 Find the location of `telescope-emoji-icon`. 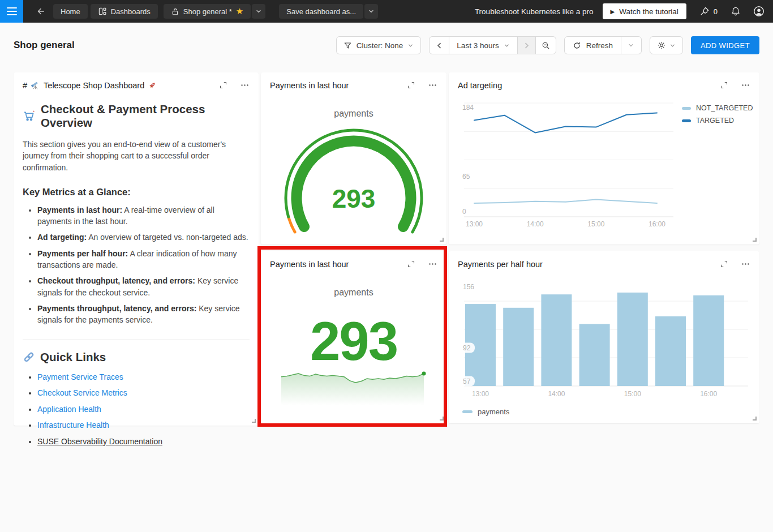

telescope-emoji-icon is located at coordinates (35, 85).